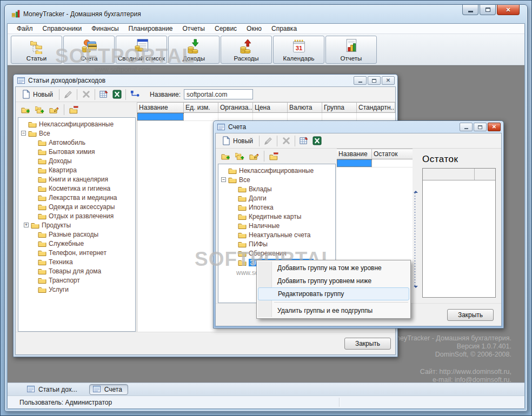 The width and height of the screenshot is (532, 416). I want to click on tree-item: Автомобиль, so click(77, 143).